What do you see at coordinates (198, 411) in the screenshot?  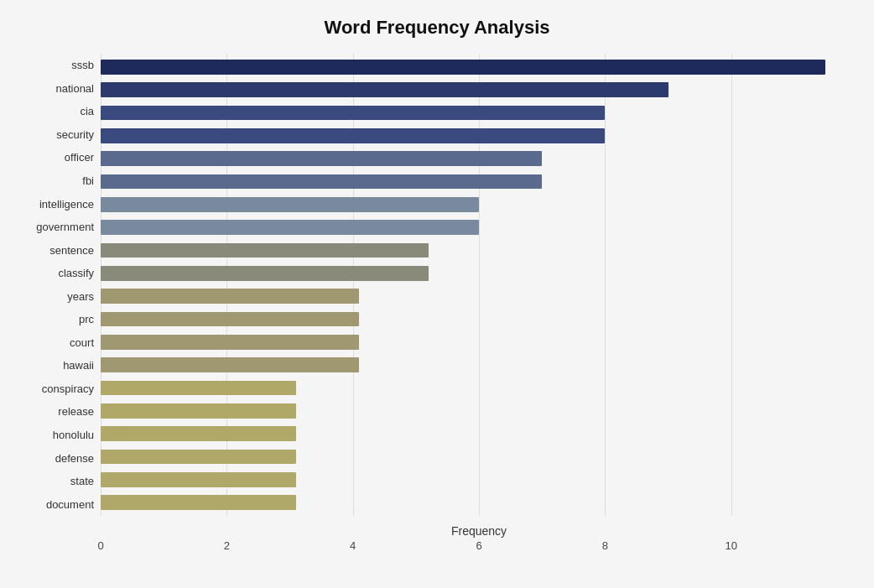 I see `bar-release` at bounding box center [198, 411].